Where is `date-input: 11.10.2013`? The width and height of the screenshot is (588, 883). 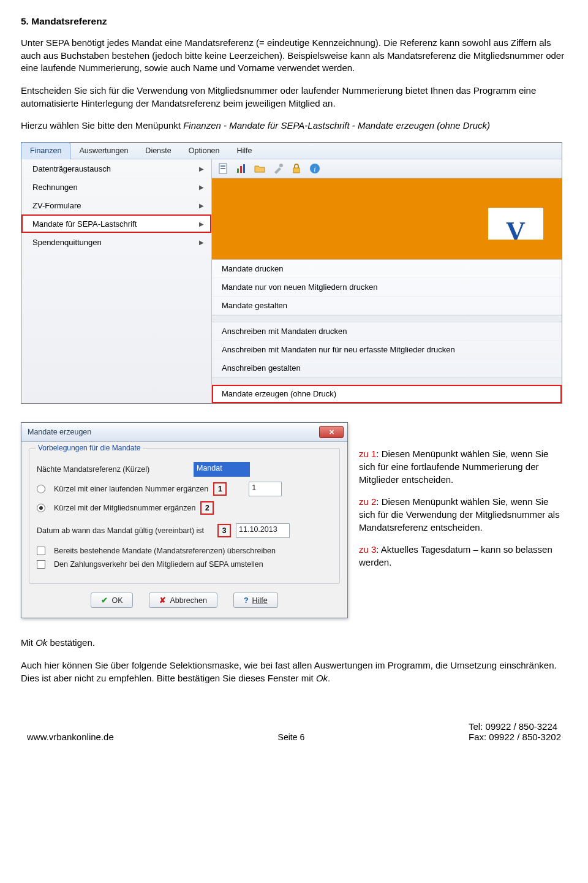
date-input: 11.10.2013 is located at coordinates (263, 531).